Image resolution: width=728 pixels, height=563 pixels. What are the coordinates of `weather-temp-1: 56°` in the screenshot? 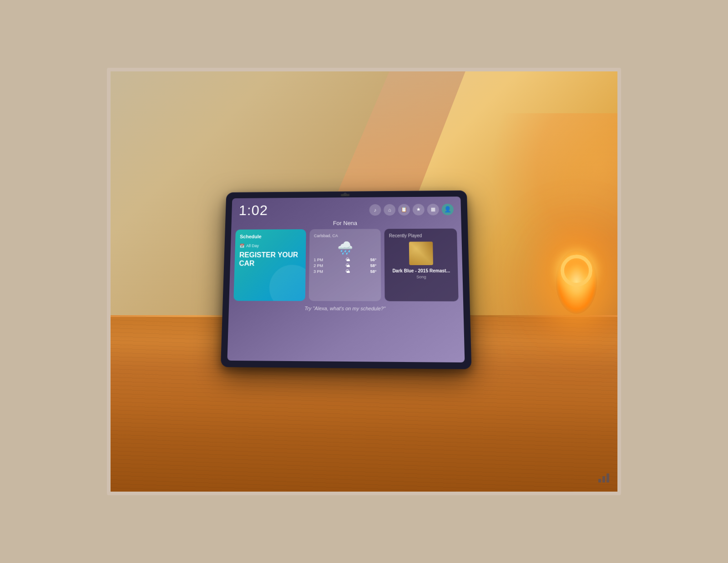 It's located at (374, 259).